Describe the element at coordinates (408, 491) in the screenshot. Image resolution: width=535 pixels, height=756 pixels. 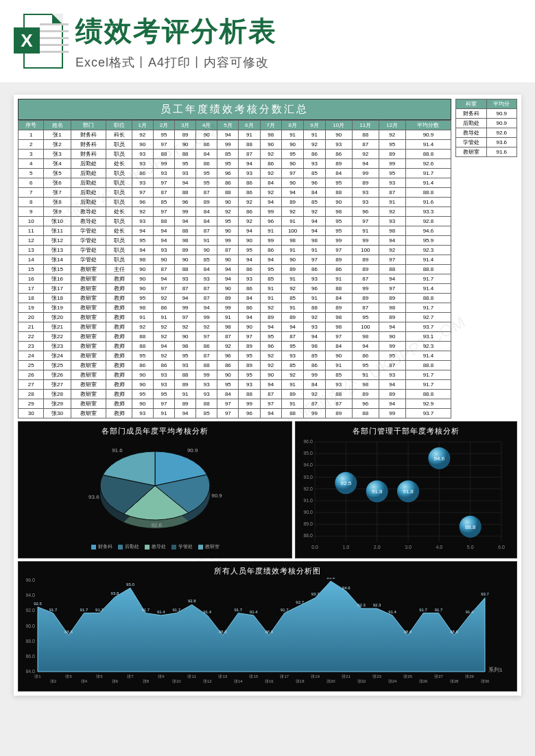
I see `svg-text: 91.8` at that location.